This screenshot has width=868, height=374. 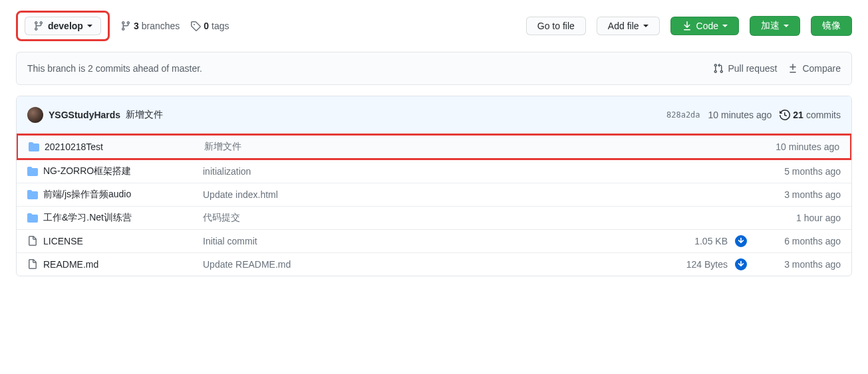 What do you see at coordinates (161, 26) in the screenshot?
I see `branches-label: branches` at bounding box center [161, 26].